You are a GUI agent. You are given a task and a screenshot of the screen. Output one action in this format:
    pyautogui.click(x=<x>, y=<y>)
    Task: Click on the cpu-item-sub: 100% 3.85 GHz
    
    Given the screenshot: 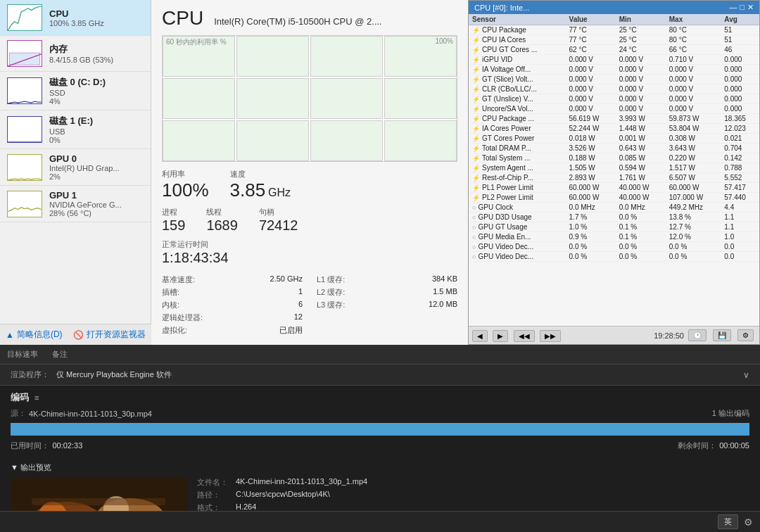 What is the action you would take?
    pyautogui.click(x=96, y=23)
    